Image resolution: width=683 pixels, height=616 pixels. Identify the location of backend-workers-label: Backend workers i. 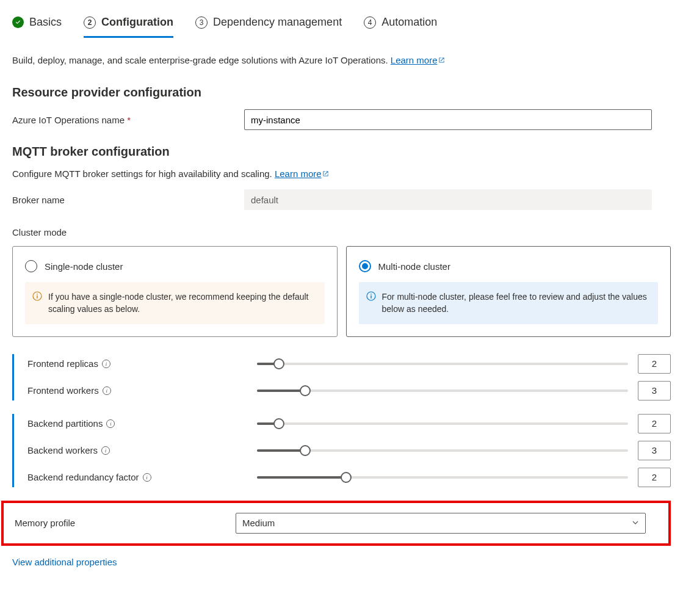
(137, 451).